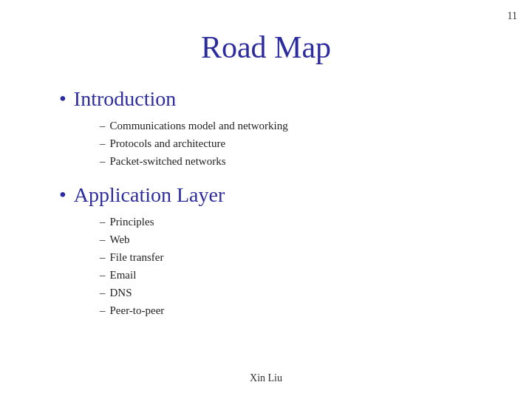 The height and width of the screenshot is (399, 532). Describe the element at coordinates (120, 239) in the screenshot. I see `app-item-2: Web` at that location.